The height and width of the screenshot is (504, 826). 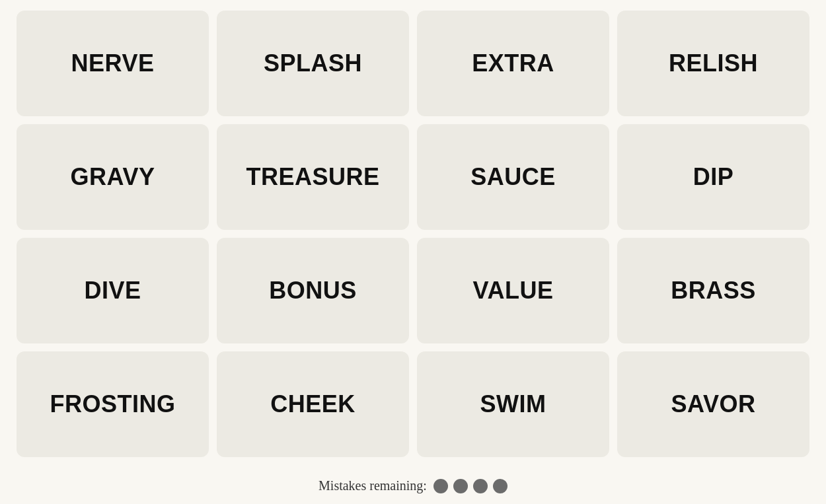 I want to click on word-label-cheek: CHEEK, so click(x=313, y=404).